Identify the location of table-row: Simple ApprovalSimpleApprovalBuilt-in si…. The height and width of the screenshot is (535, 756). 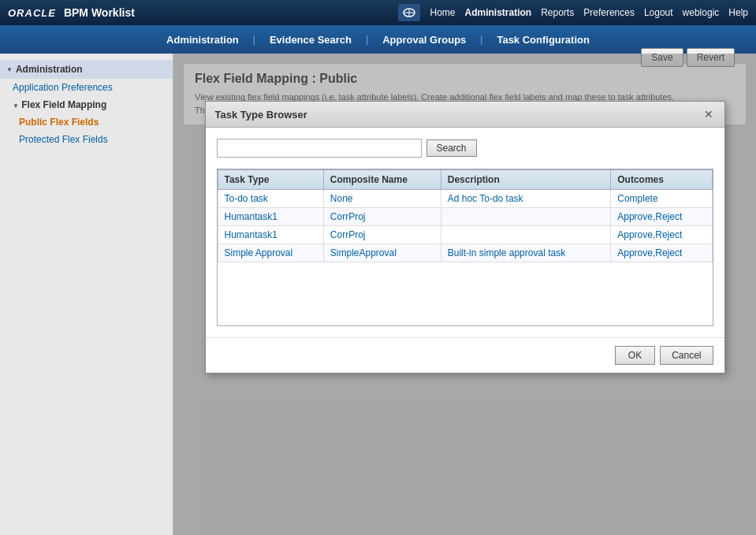
(465, 254).